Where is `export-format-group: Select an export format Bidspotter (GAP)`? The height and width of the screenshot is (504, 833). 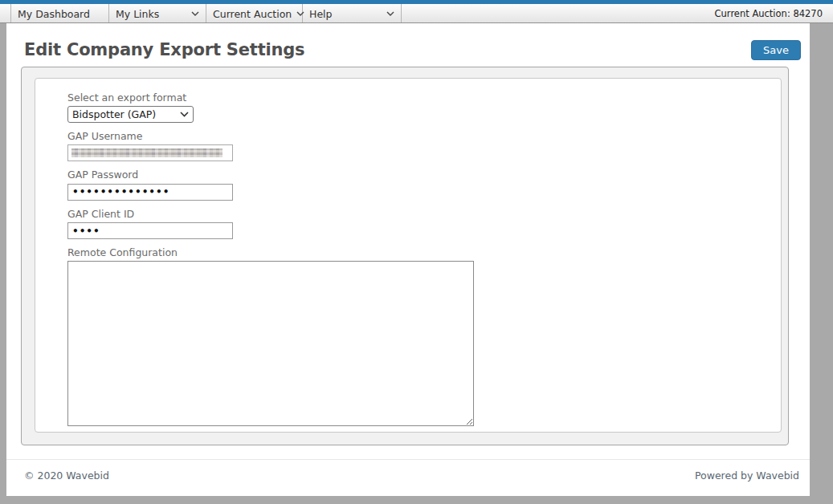
export-format-group: Select an export format Bidspotter (GAP) is located at coordinates (424, 108).